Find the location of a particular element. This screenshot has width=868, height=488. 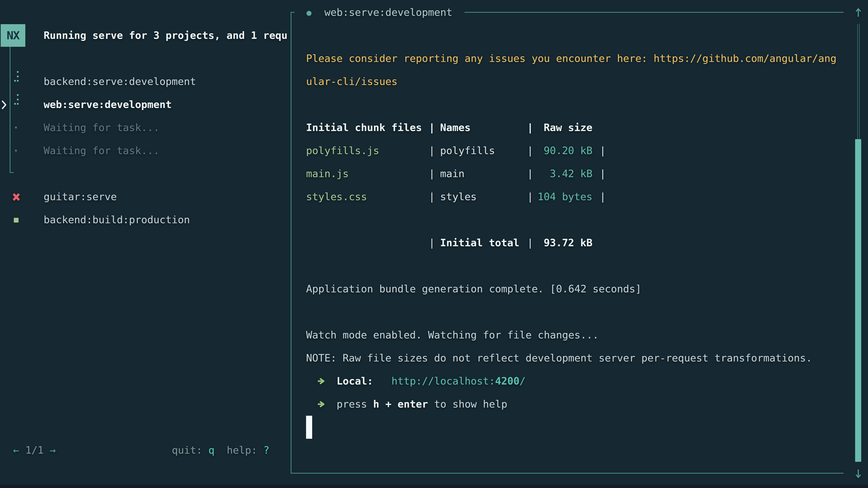

table-cell-file: main.js is located at coordinates (328, 174).